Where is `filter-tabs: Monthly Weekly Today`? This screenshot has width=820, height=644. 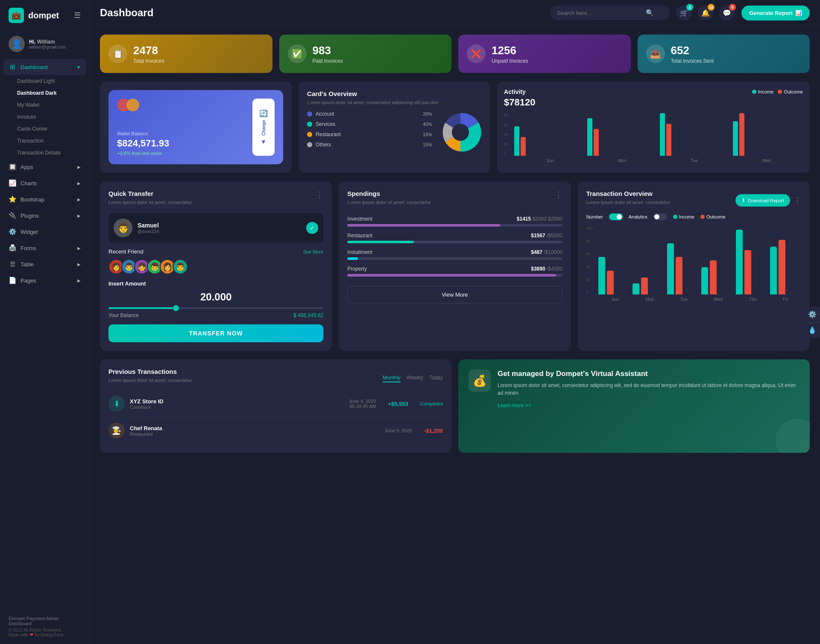
filter-tabs: Monthly Weekly Today is located at coordinates (413, 379).